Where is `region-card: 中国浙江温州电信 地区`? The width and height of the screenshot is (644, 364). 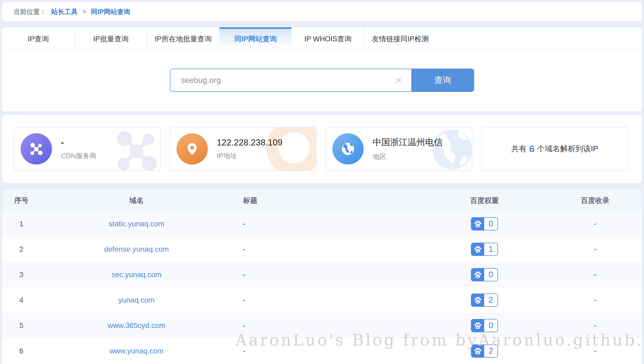 region-card: 中国浙江温州电信 地区 is located at coordinates (399, 149).